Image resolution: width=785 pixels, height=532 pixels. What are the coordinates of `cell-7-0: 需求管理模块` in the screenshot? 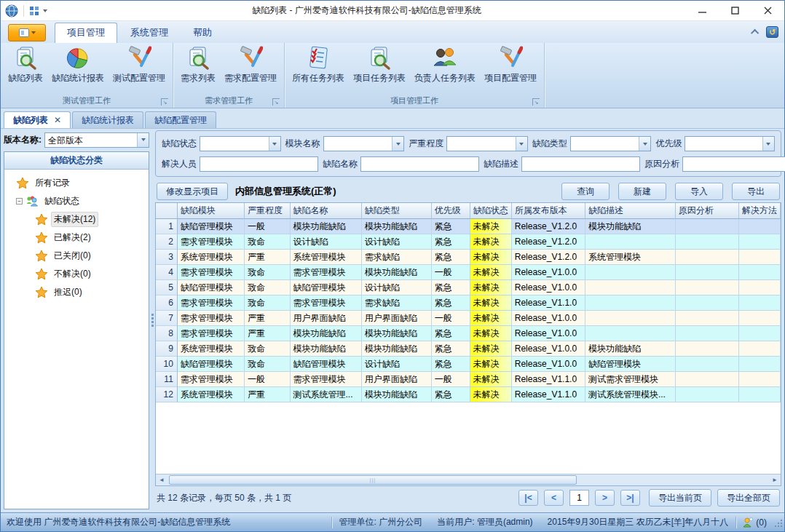 It's located at (211, 319).